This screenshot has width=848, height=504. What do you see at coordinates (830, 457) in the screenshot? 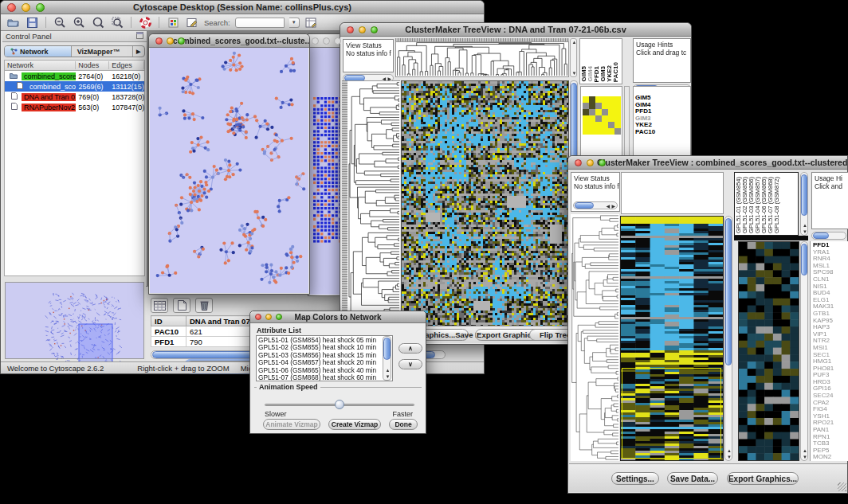
I see `gene-label: MON2` at bounding box center [830, 457].